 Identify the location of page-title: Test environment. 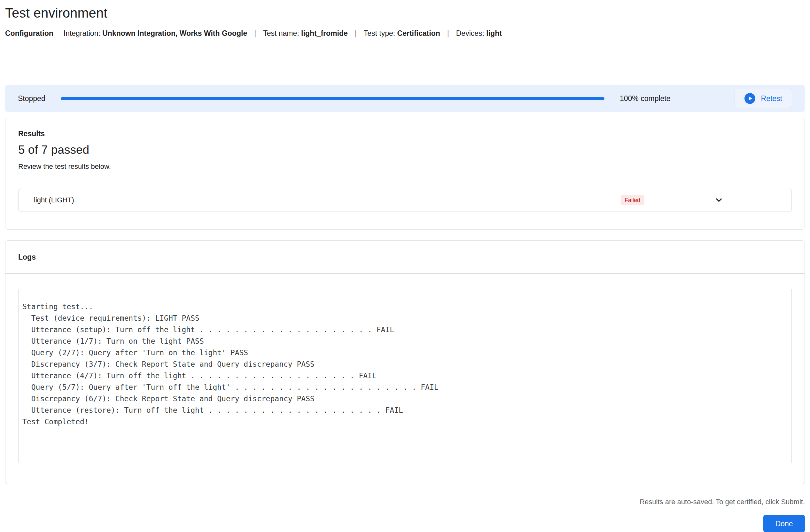
(405, 13).